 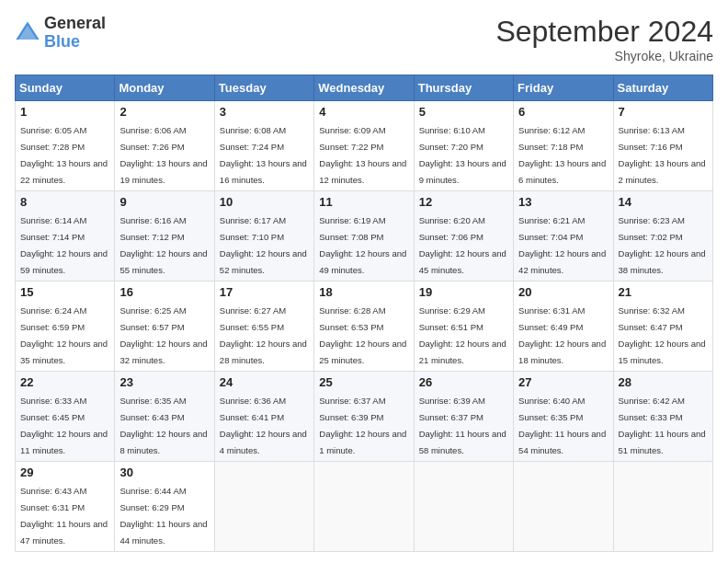 I want to click on day-number: 6, so click(x=563, y=112).